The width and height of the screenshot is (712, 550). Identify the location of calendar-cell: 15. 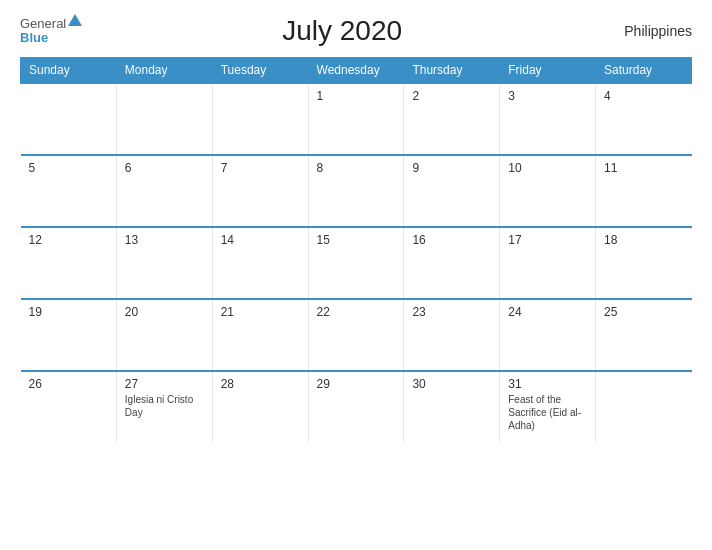
(356, 263).